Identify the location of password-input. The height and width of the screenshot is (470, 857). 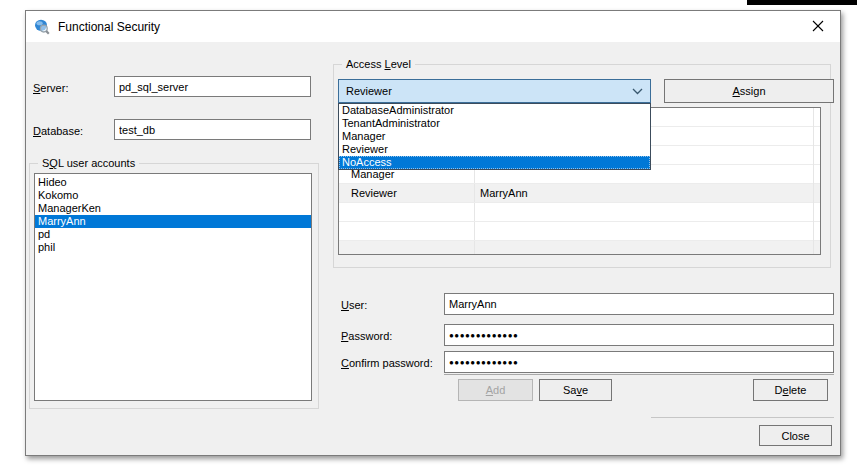
(639, 335).